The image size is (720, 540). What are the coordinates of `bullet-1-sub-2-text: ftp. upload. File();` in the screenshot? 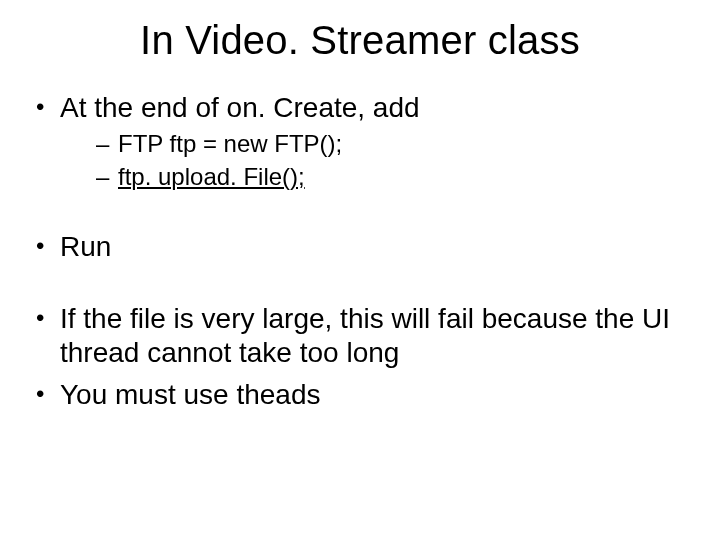 It's located at (212, 176).